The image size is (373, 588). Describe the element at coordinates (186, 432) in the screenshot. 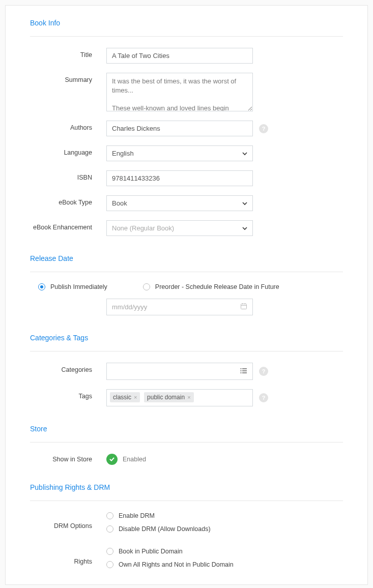

I see `section-title-store: Store` at that location.